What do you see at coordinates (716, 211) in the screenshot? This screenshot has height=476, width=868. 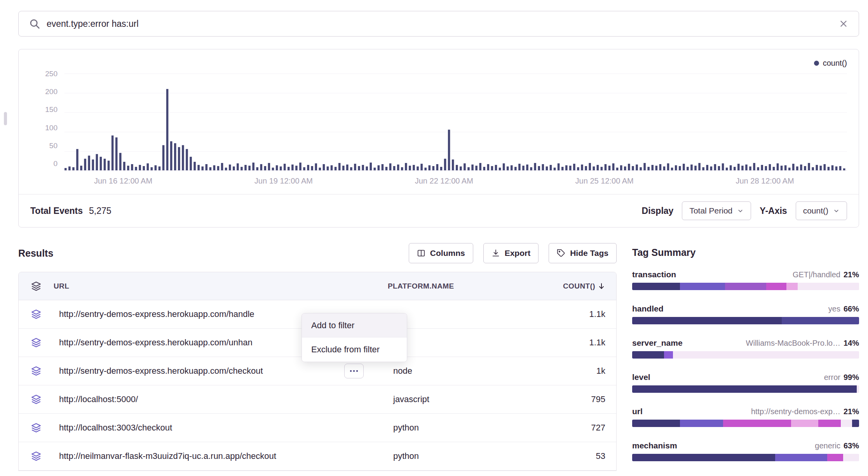 I see `display-select: Total Period` at bounding box center [716, 211].